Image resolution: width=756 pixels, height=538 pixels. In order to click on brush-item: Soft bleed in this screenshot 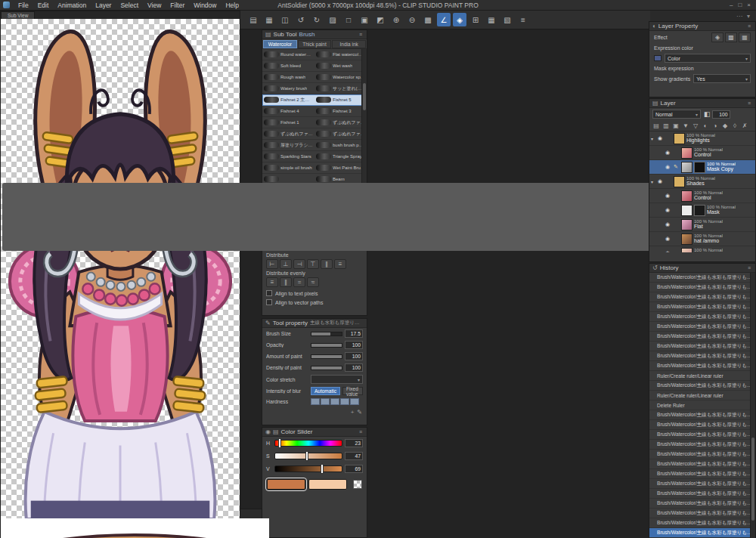, I will do `click(289, 66)`.